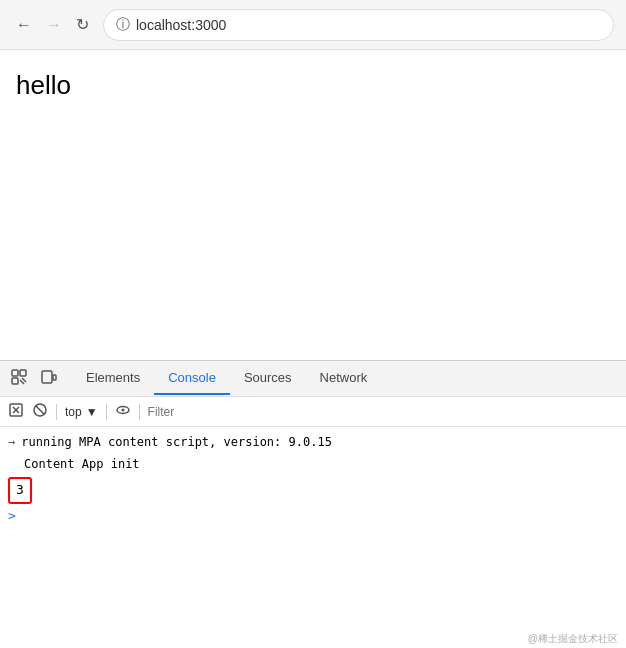  What do you see at coordinates (358, 25) in the screenshot?
I see `address-bar: ⓘ` at bounding box center [358, 25].